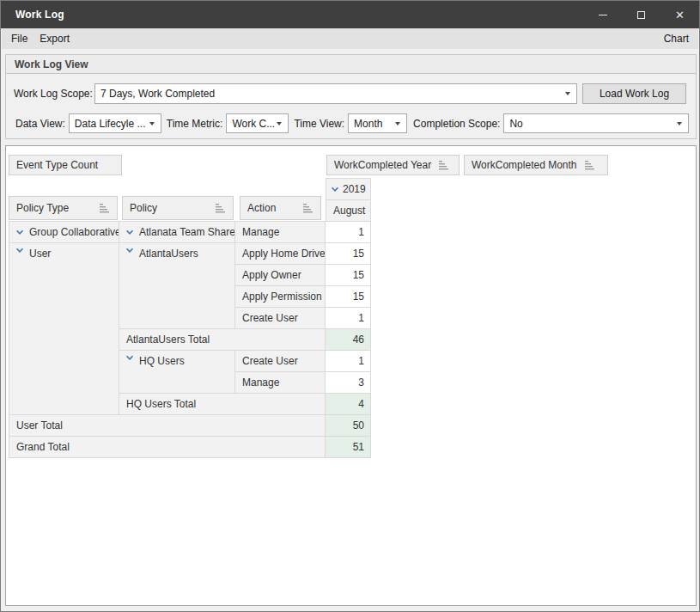 This screenshot has width=700, height=612. What do you see at coordinates (320, 124) in the screenshot?
I see `time-view-label: Time View:` at bounding box center [320, 124].